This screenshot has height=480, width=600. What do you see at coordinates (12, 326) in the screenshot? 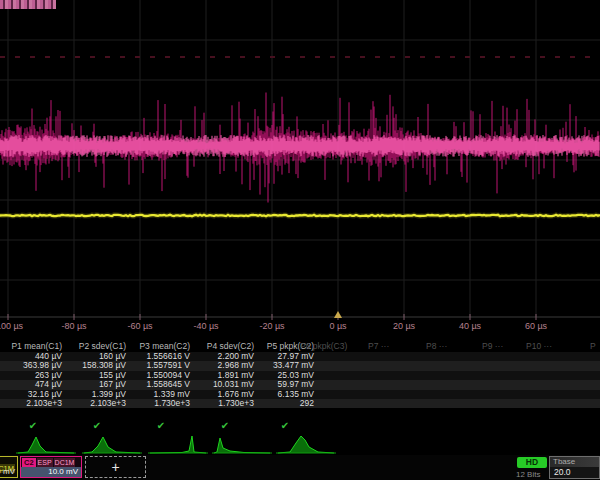
I see `time-axis-label: -100 µs` at bounding box center [12, 326].